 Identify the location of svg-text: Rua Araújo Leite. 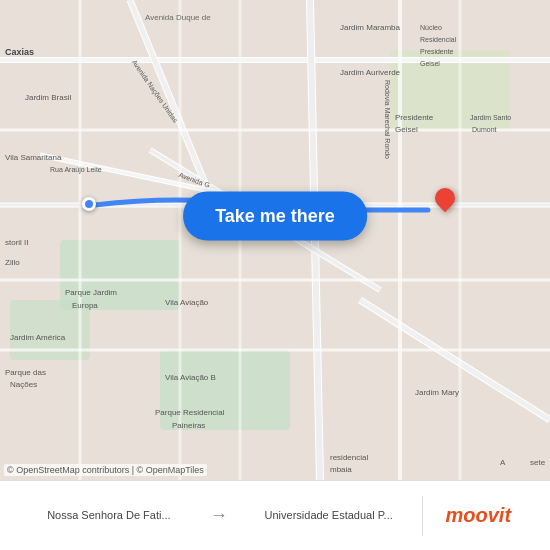
(76, 170).